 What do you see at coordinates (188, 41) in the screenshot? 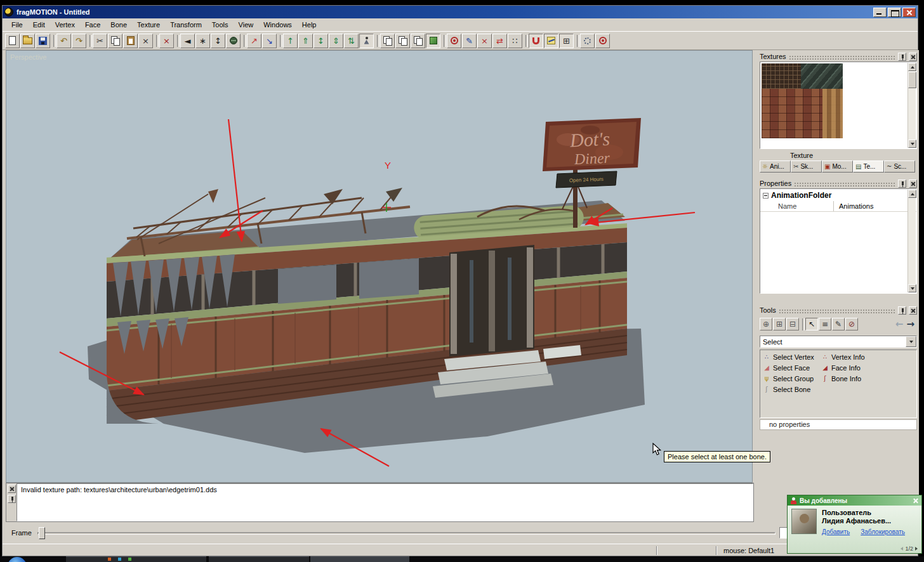
I see `toolbar-button-mirror: ◄` at bounding box center [188, 41].